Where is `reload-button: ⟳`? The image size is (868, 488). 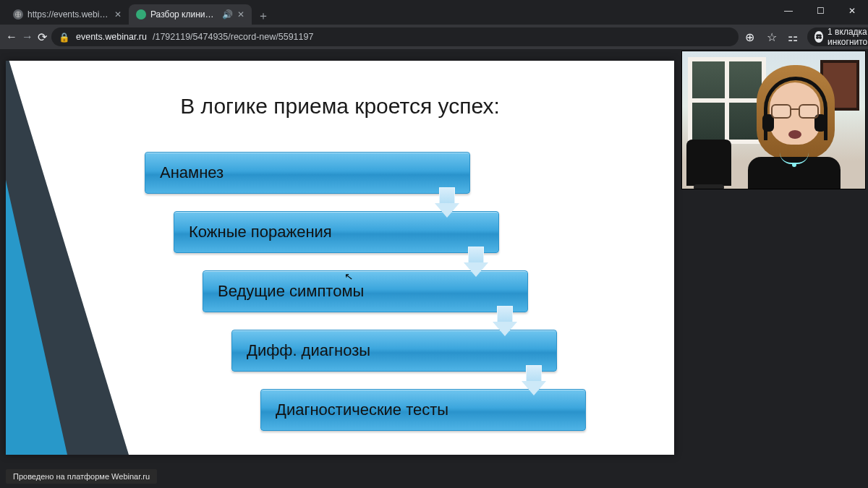 reload-button: ⟳ is located at coordinates (42, 37).